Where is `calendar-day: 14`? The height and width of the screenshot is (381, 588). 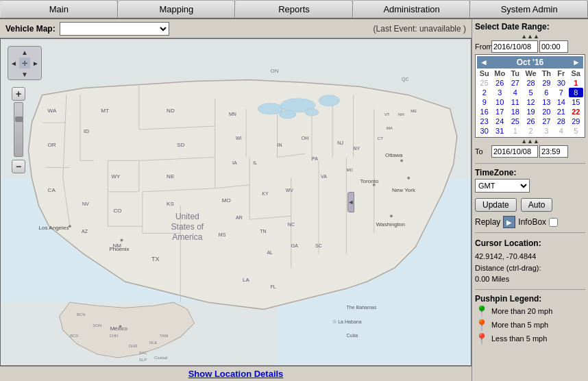 calendar-day: 14 is located at coordinates (561, 102).